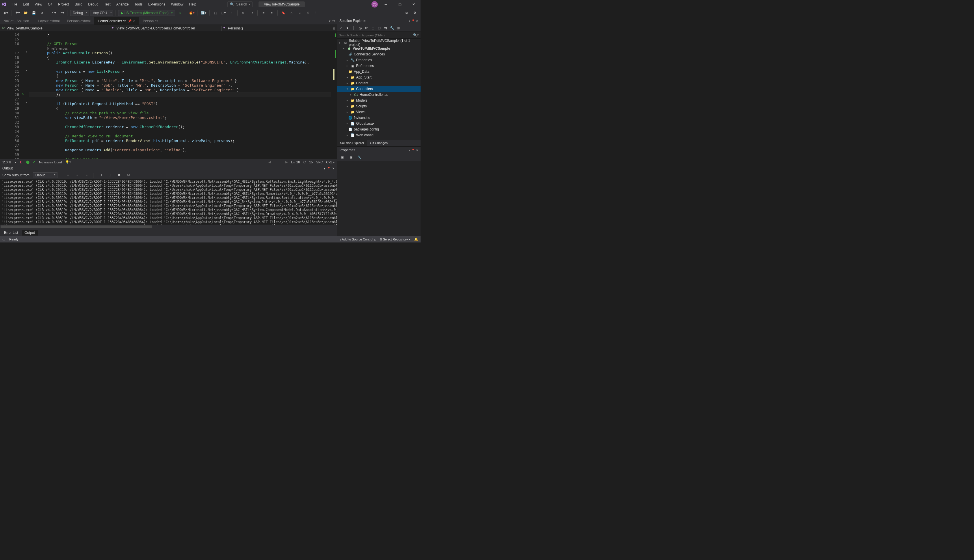  Describe the element at coordinates (379, 89) in the screenshot. I see `tree-controllers: ▾📁Controllers` at that location.